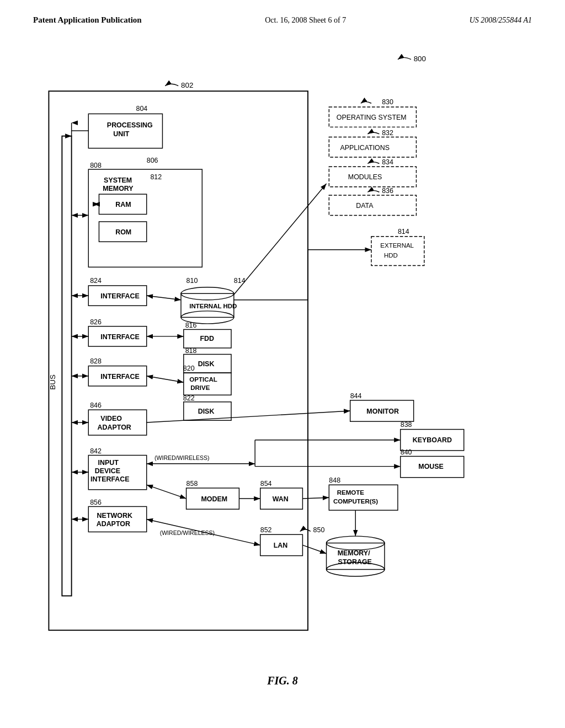 This screenshot has width=565, height=728. Describe the element at coordinates (315, 549) in the screenshot. I see `arrow-lan-ms` at that location.